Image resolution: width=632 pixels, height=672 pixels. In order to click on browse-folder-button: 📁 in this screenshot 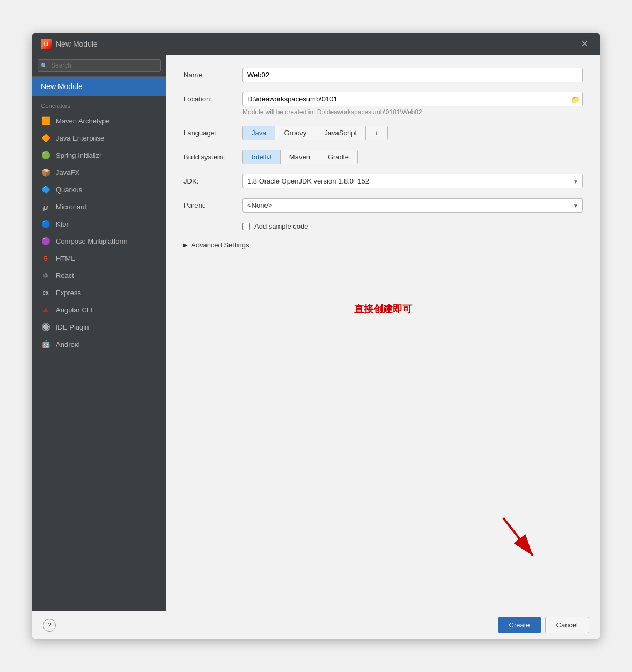, I will do `click(576, 99)`.